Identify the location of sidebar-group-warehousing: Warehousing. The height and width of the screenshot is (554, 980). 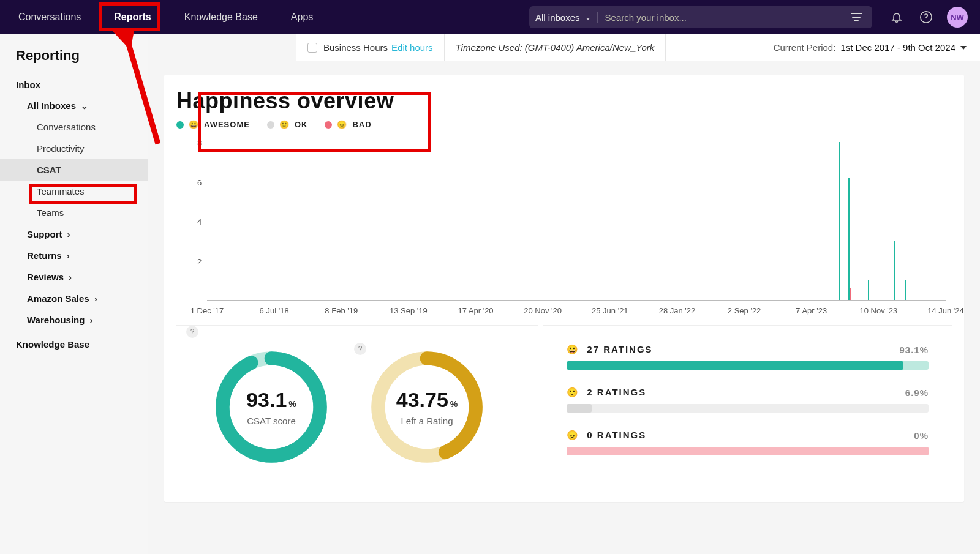
(74, 320).